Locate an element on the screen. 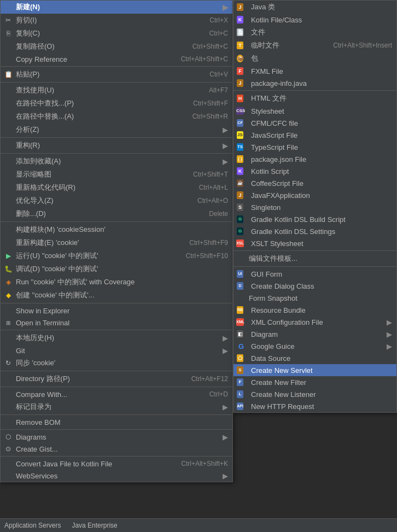 This screenshot has width=397, height=532. remove-bom-label: Remove BOM is located at coordinates (38, 422).